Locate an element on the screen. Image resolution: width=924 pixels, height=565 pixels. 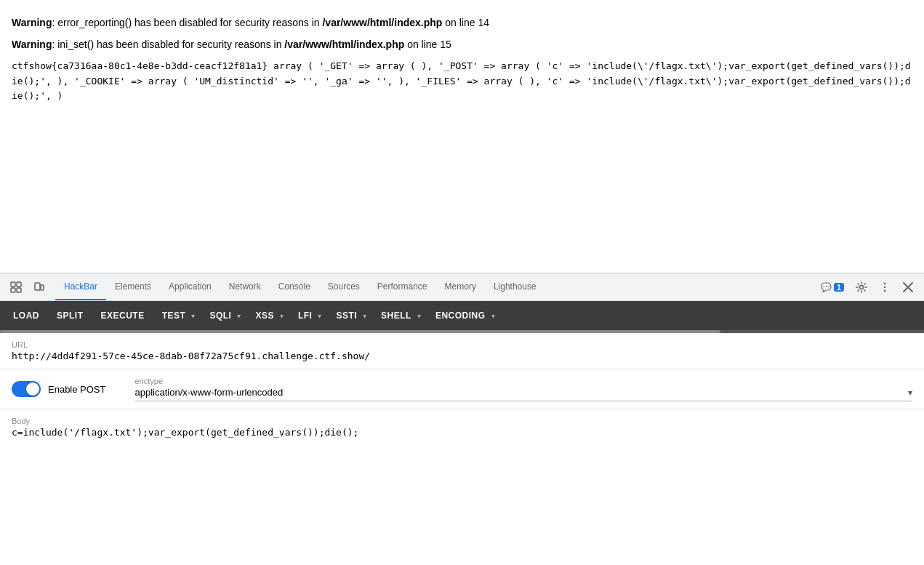
warning-2-prefix: Warning is located at coordinates (32, 44).